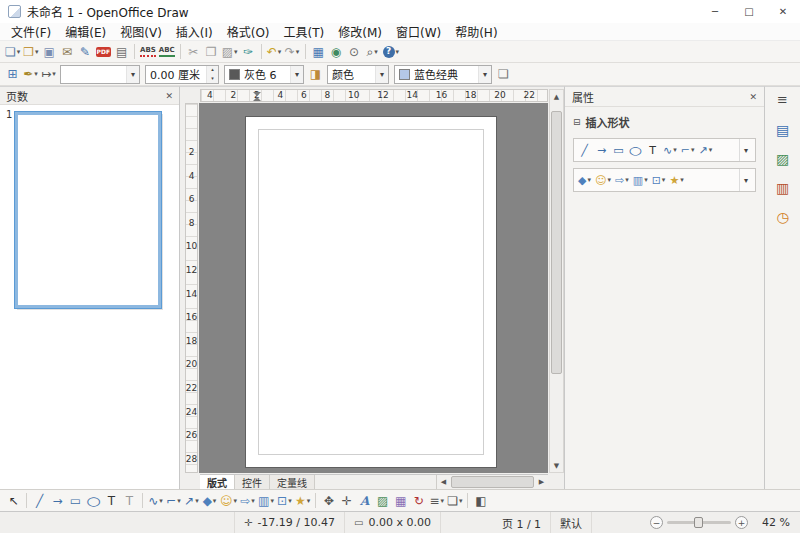 This screenshot has height=533, width=800. Describe the element at coordinates (783, 12) in the screenshot. I see `close-button: ✕` at that location.